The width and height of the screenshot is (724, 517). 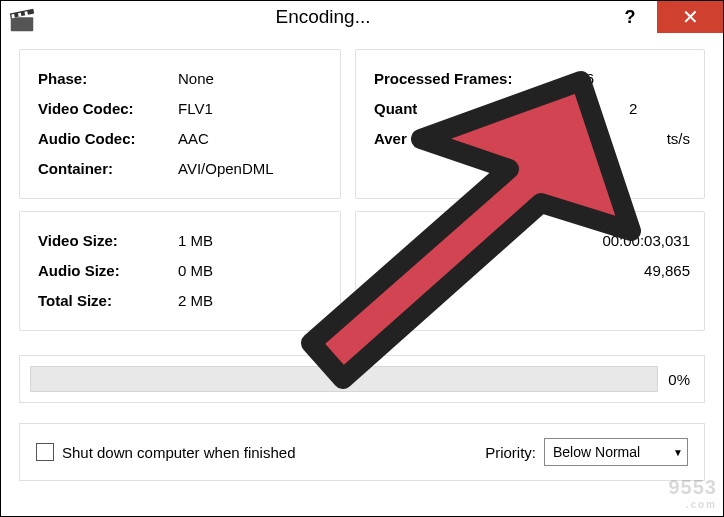 What do you see at coordinates (180, 124) in the screenshot?
I see `codec-panel: Phase:None Video Codec:FLV1 Audio Codec:…` at bounding box center [180, 124].